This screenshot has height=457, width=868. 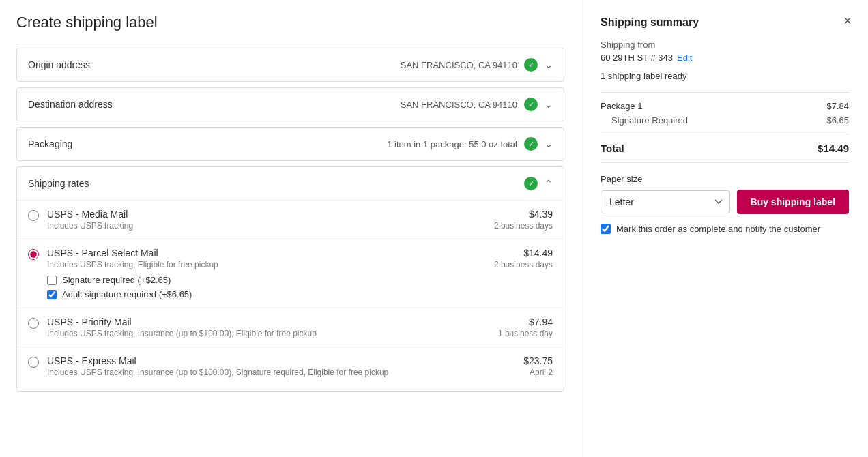 What do you see at coordinates (59, 183) in the screenshot?
I see `shipping-rates-label: Shipping rates` at bounding box center [59, 183].